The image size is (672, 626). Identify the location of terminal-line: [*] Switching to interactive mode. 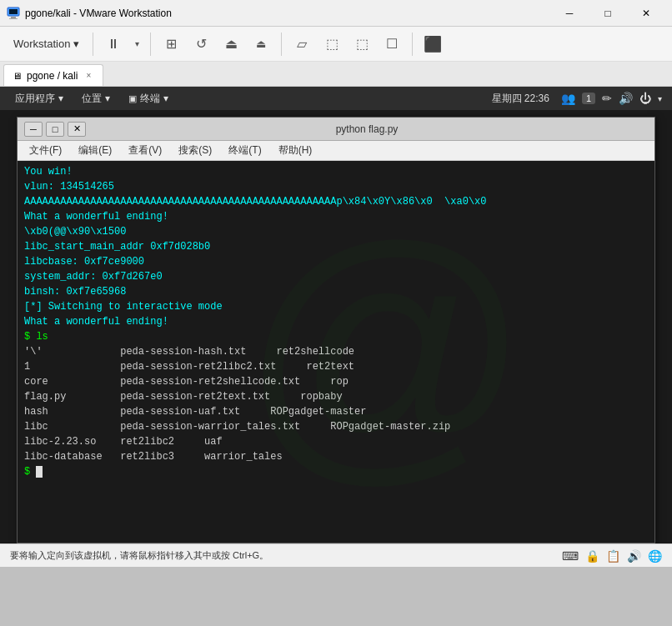
(336, 307).